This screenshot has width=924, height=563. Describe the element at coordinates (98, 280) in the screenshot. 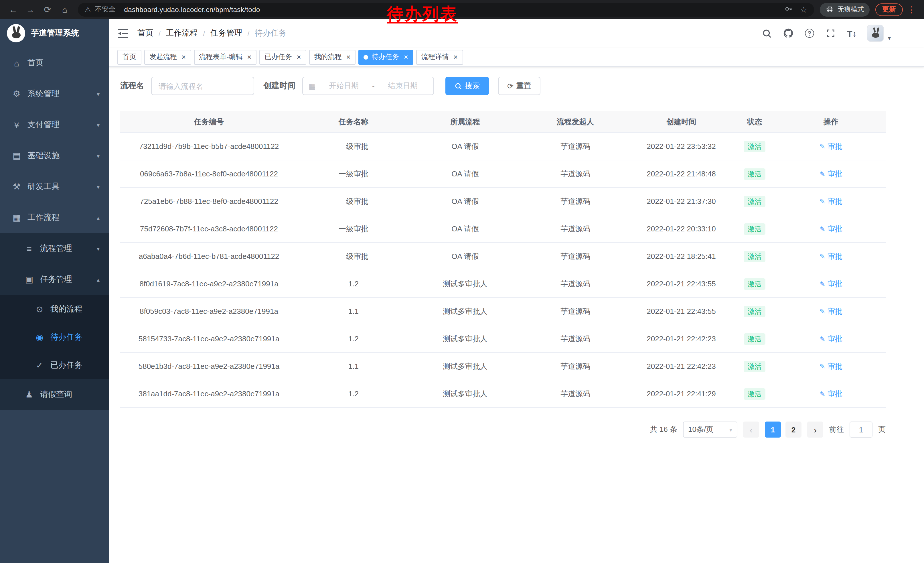

I see `chevron-up-icon: ▴` at that location.